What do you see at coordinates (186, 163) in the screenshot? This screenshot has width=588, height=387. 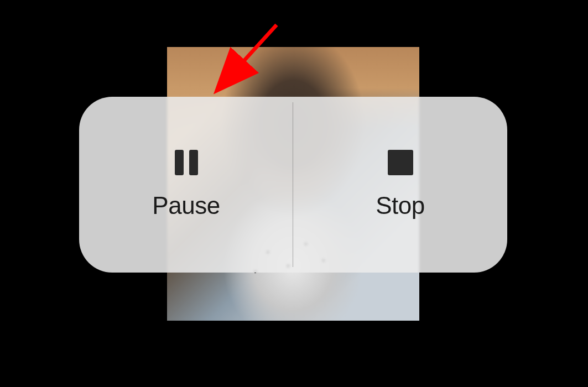 I see `pause-icon` at bounding box center [186, 163].